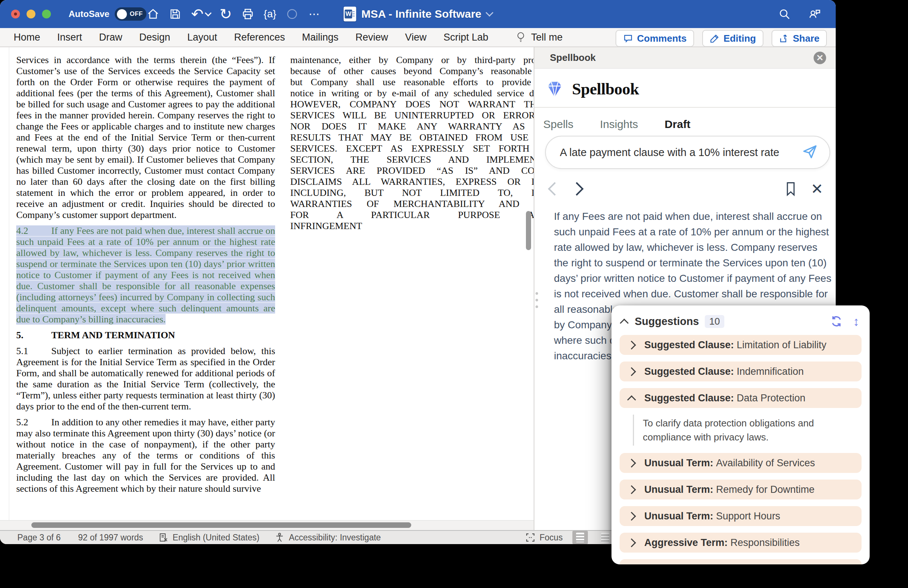  I want to click on suggestion-item: Aggressive Term: Responsibilities, so click(741, 543).